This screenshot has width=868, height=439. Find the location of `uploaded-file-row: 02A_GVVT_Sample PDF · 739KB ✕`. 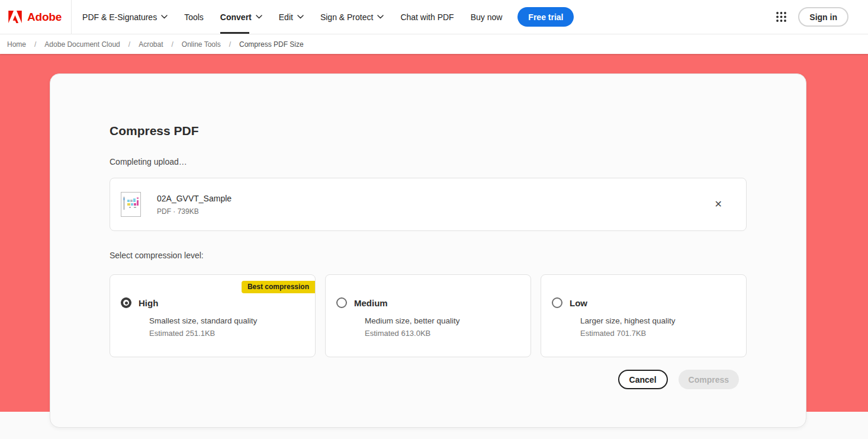

uploaded-file-row: 02A_GVVT_Sample PDF · 739KB ✕ is located at coordinates (428, 204).